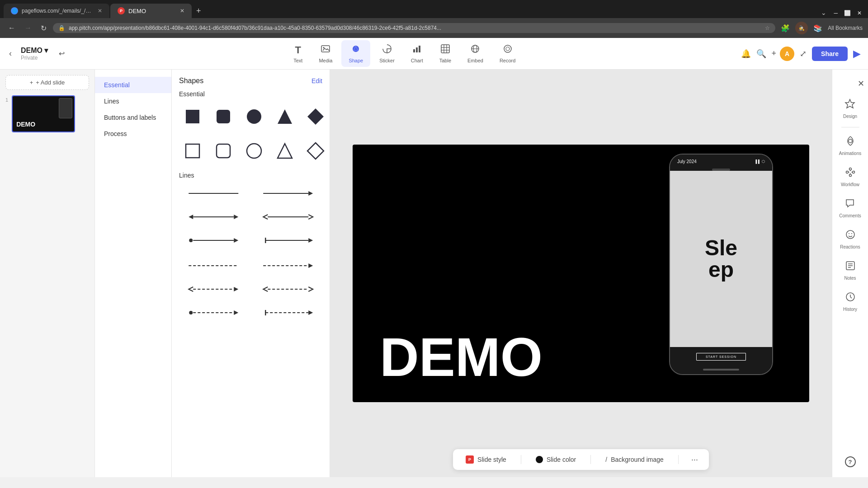 This screenshot has width=868, height=488. I want to click on add-slide-button: + + Add slide, so click(47, 82).